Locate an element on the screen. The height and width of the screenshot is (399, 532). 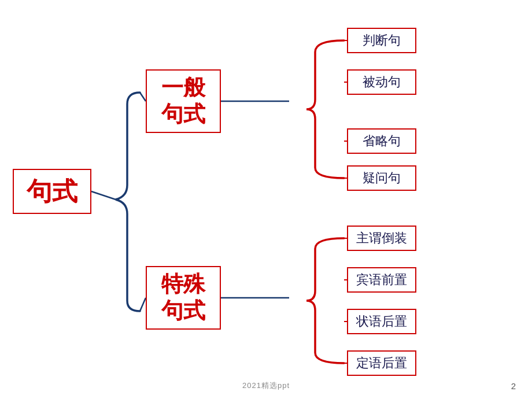
node-被动句: 被动句 is located at coordinates (382, 82).